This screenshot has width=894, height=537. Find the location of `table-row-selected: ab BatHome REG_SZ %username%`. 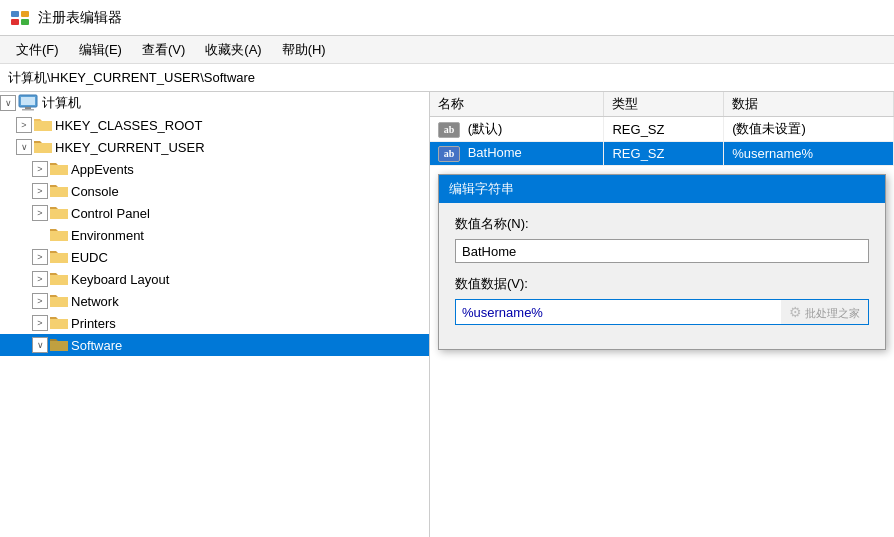

table-row-selected: ab BatHome REG_SZ %username% is located at coordinates (662, 154).